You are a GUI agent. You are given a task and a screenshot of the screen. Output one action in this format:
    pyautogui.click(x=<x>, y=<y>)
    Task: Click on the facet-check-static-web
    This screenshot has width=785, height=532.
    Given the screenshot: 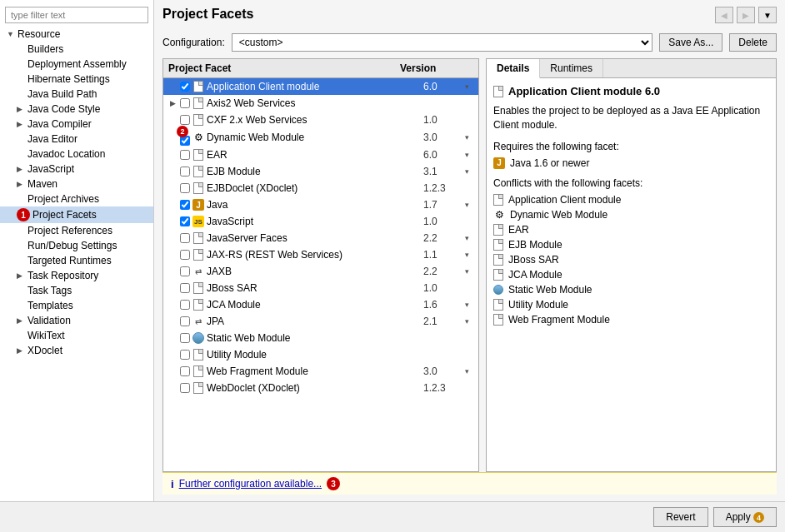 What is the action you would take?
    pyautogui.click(x=185, y=338)
    